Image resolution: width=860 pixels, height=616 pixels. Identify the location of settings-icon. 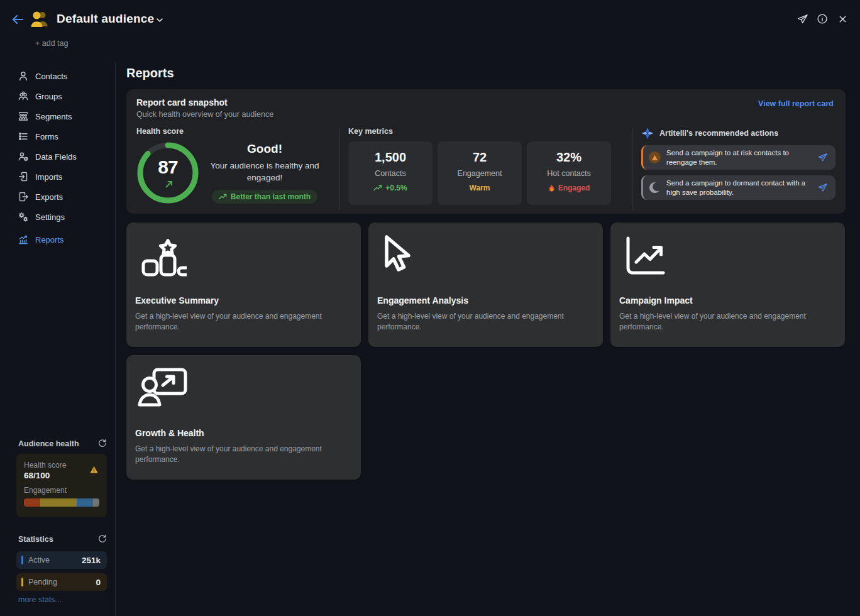
(23, 217).